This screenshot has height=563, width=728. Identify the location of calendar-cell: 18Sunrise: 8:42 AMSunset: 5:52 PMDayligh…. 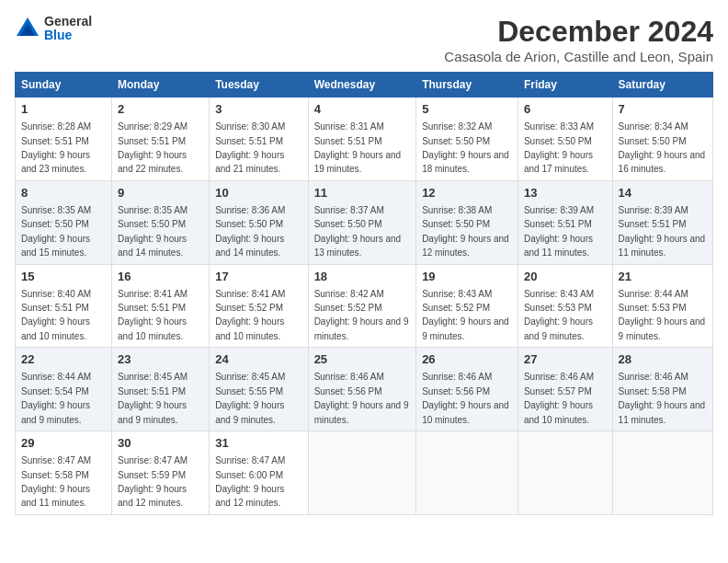
(362, 305).